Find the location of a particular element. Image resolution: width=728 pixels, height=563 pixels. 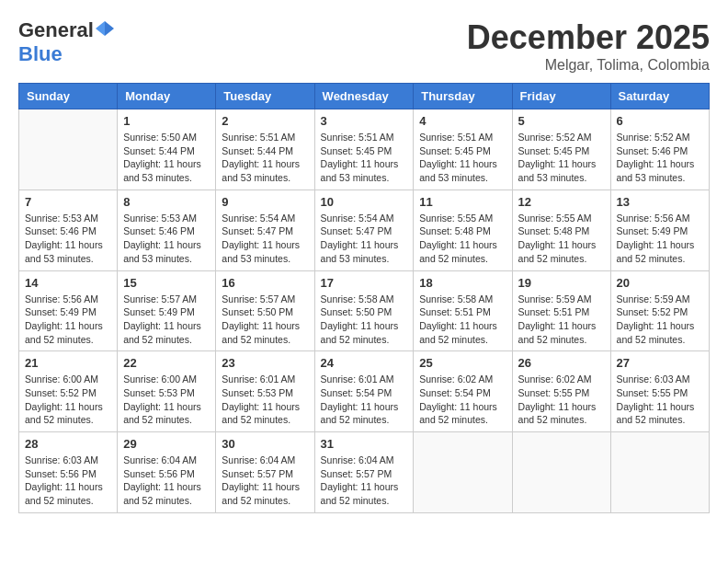

calendar-day-cell: 2Sunrise: 5:51 AMSunset: 5:44 PMDaylight… is located at coordinates (265, 150).